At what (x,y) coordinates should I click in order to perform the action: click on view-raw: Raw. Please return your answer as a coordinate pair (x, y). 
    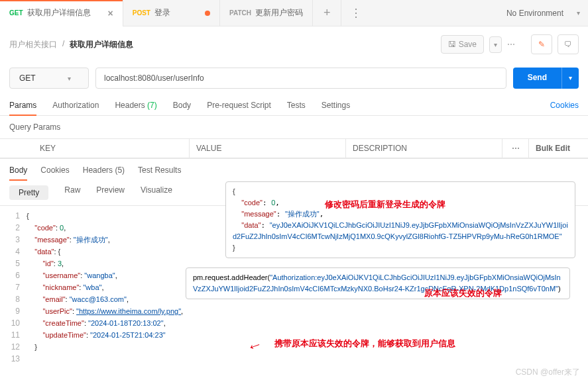
    Looking at the image, I should click on (72, 193).